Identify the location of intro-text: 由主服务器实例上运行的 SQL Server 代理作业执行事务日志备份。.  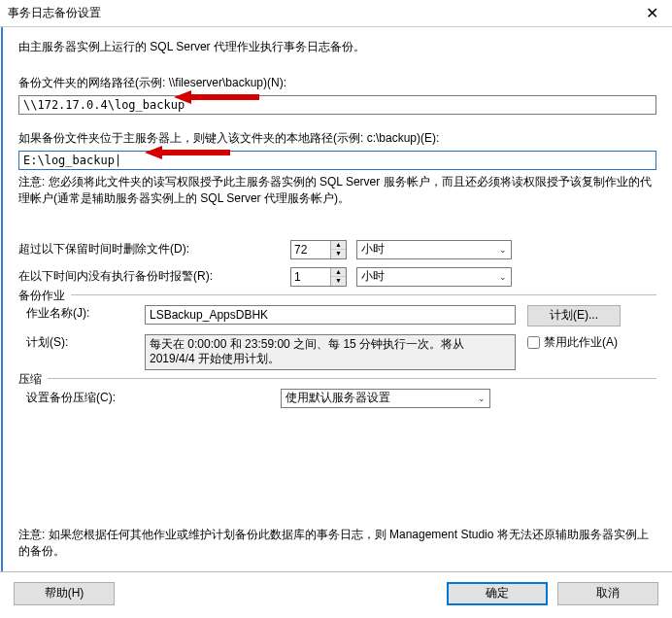
(338, 47).